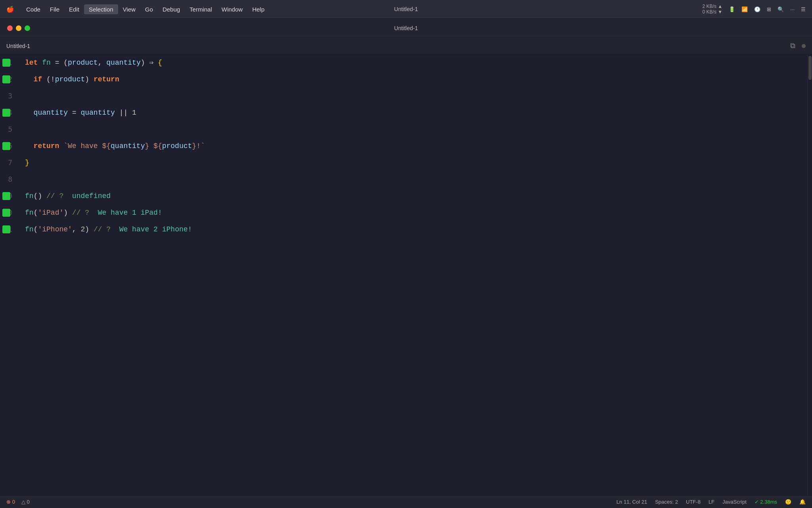  I want to click on menu-file: File, so click(55, 10).